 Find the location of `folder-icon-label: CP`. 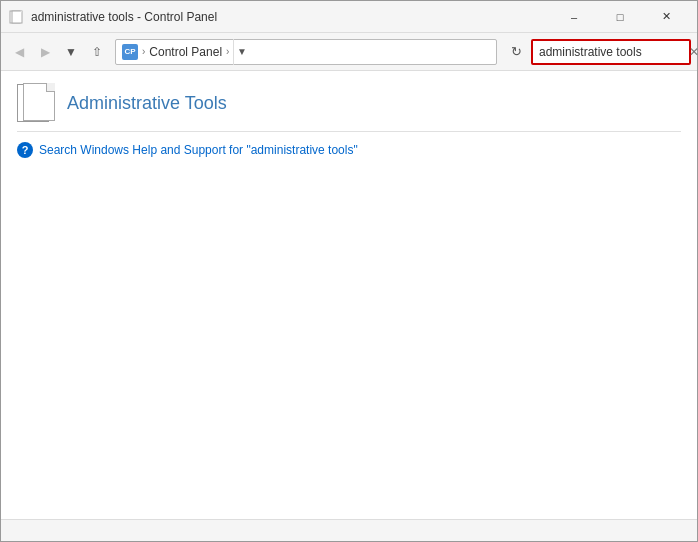

folder-icon-label: CP is located at coordinates (130, 52).